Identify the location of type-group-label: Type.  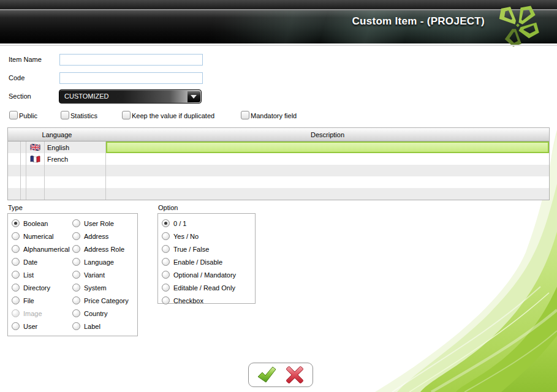
(15, 208).